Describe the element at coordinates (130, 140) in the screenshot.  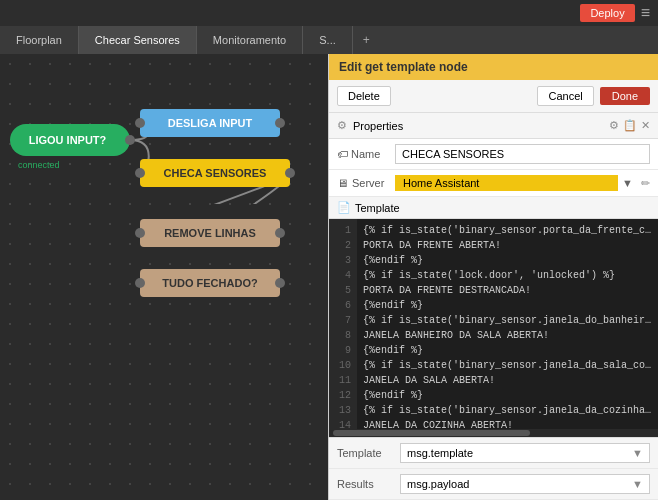
I see `node-ligou-output-port` at that location.